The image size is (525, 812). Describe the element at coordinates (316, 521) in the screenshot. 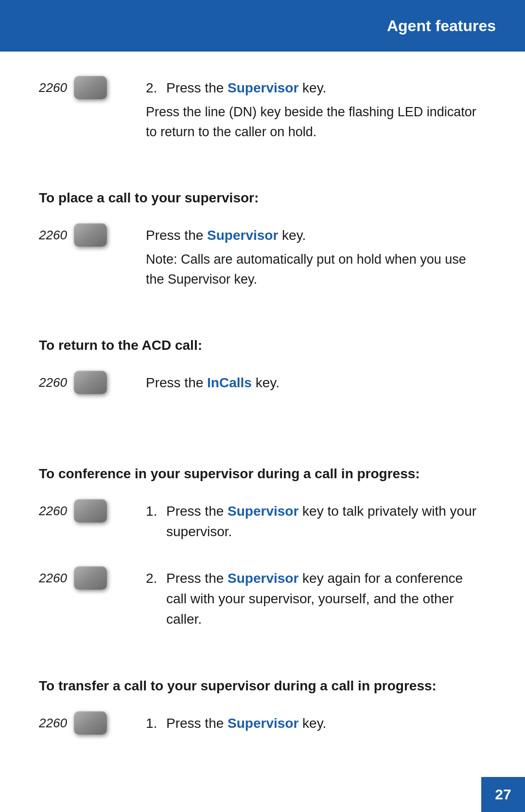

I see `instruction-text-conf-1: 1. Press the Supervisor key to talk priv…` at that location.